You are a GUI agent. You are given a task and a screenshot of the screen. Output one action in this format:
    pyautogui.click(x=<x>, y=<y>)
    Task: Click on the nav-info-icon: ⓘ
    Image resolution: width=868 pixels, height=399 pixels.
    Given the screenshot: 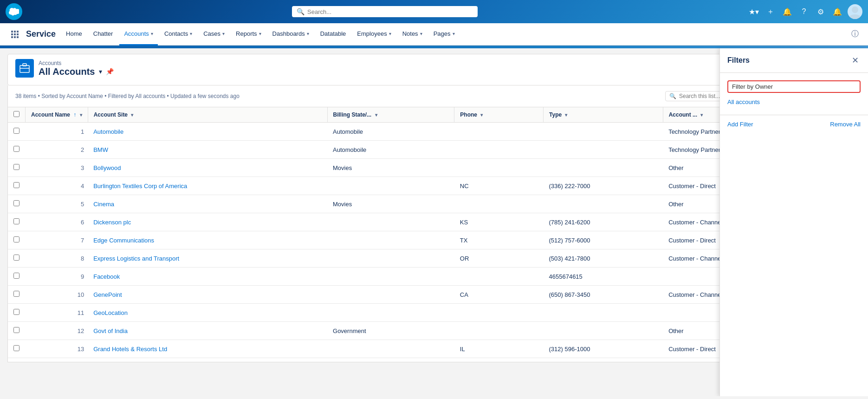 What is the action you would take?
    pyautogui.click(x=855, y=34)
    